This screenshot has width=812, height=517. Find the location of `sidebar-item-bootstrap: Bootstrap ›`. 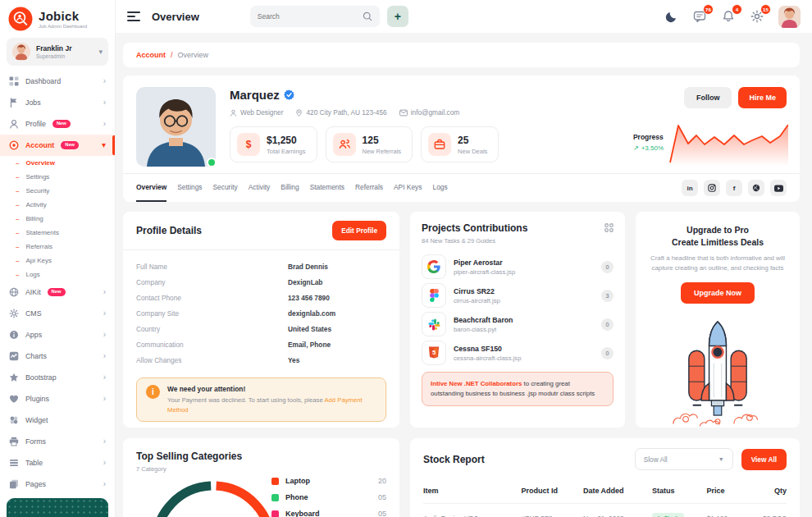

sidebar-item-bootstrap: Bootstrap › is located at coordinates (57, 377).